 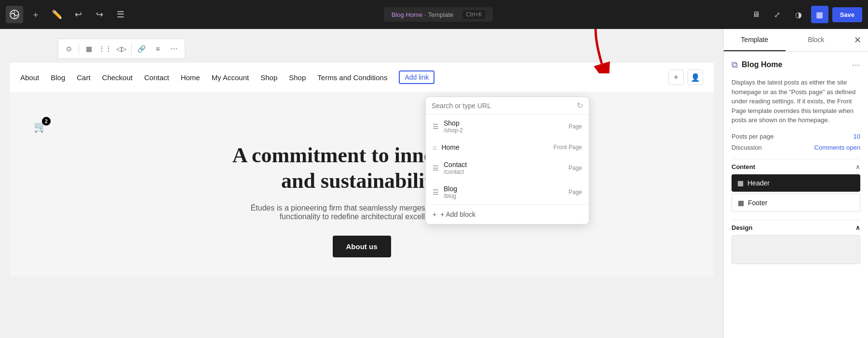 What do you see at coordinates (735, 65) in the screenshot?
I see `block-type-icon: ⧉` at bounding box center [735, 65].